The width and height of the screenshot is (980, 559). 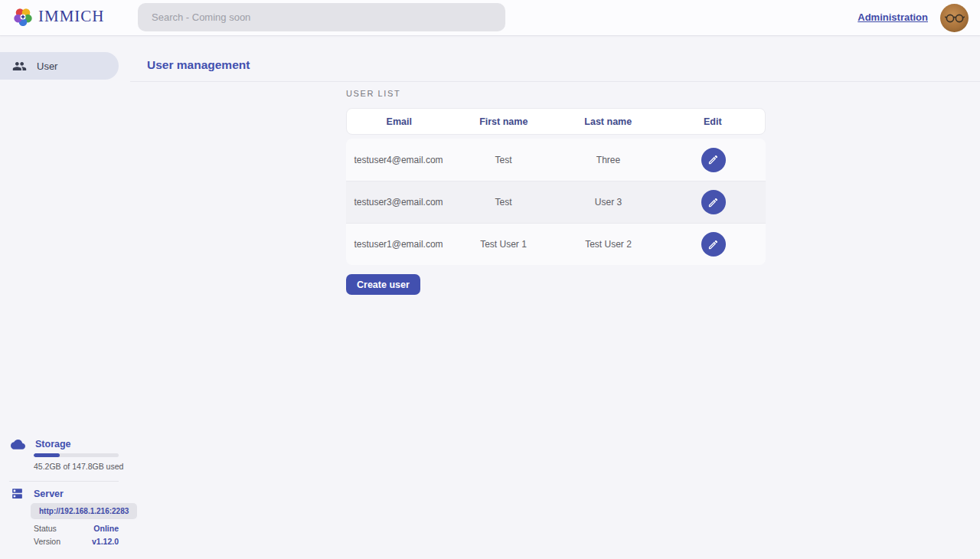 What do you see at coordinates (490, 18) in the screenshot?
I see `top-bar: IMMICH Administration` at bounding box center [490, 18].